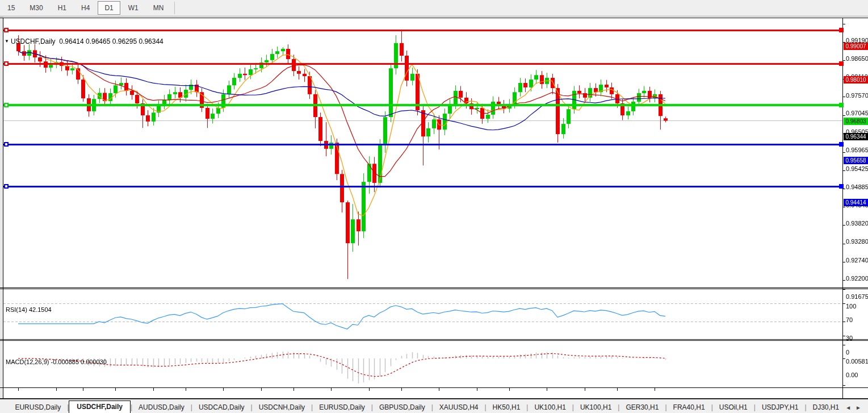 The height and width of the screenshot is (413, 868). What do you see at coordinates (857, 59) in the screenshot?
I see `price-tick-label: 0.98650` at bounding box center [857, 59].